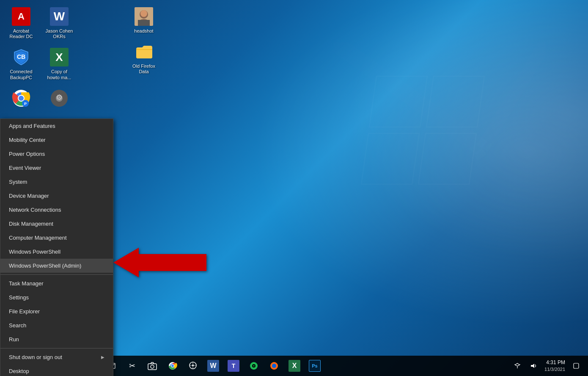 This screenshot has width=588, height=376. I want to click on jason-cohen-label: Jason Cohen OKRs, so click(59, 34).